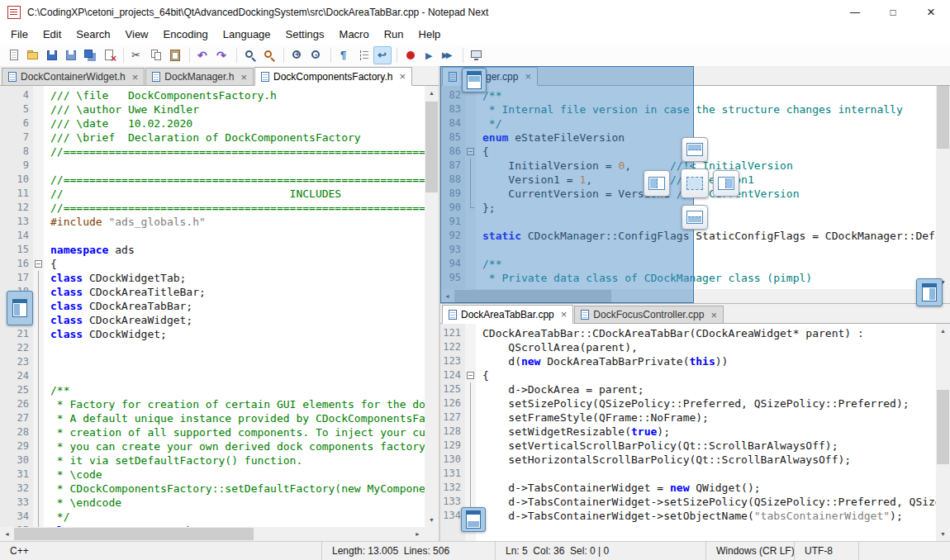  What do you see at coordinates (474, 80) in the screenshot?
I see `container-drop-indicator-top` at bounding box center [474, 80].